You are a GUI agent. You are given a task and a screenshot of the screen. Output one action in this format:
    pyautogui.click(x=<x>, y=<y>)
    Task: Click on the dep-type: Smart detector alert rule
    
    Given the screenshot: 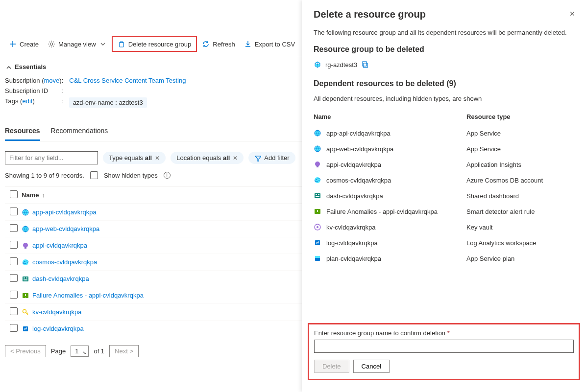 What is the action you would take?
    pyautogui.click(x=520, y=211)
    